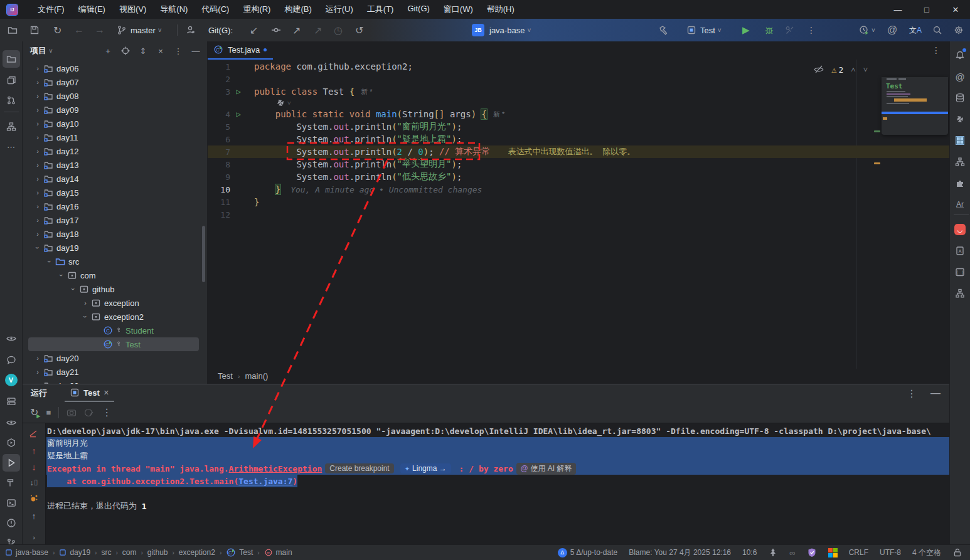  I want to click on menu-6: 重构(R), so click(257, 9).